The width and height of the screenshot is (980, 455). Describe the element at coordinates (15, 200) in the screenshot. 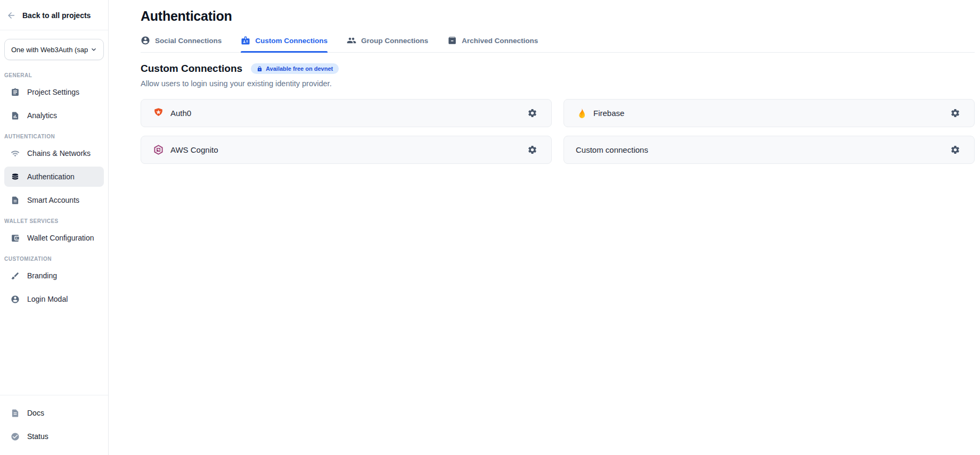

I see `document-icon` at that location.